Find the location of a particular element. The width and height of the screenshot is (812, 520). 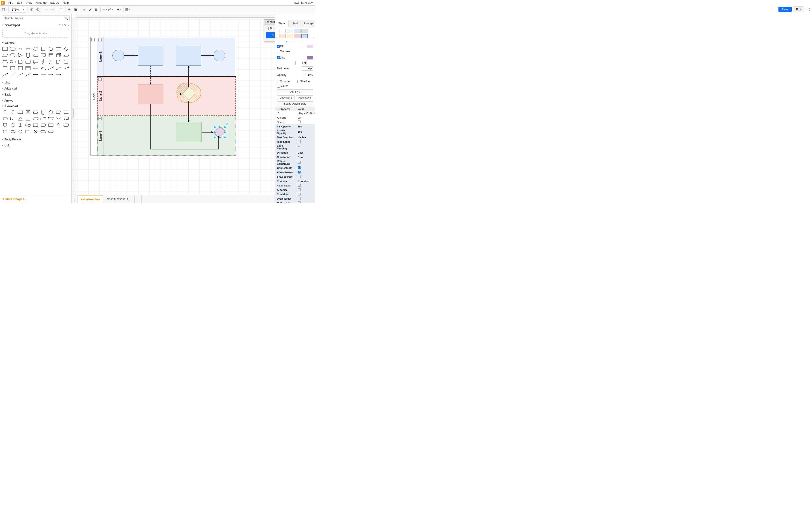

fill-checkbox is located at coordinates (278, 47).